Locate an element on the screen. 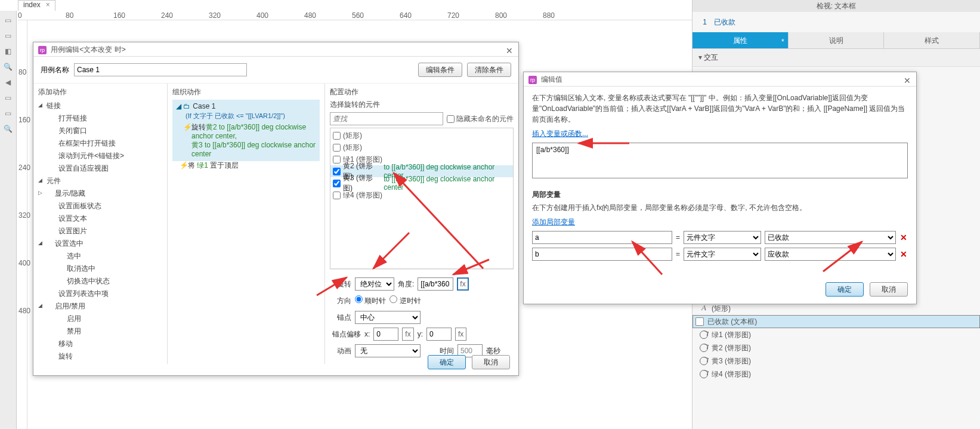  tab-properties: 属性* is located at coordinates (741, 41).